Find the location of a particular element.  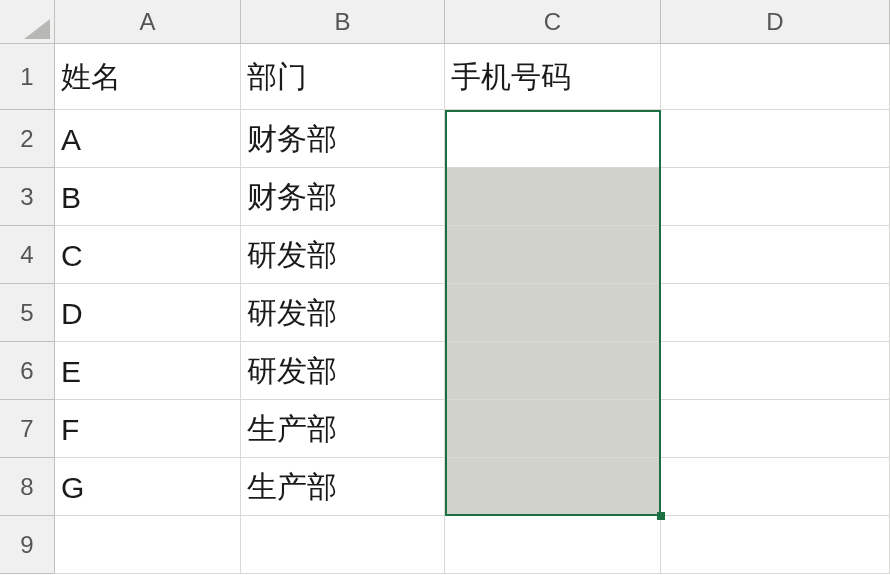

cell-B3: 财务部 is located at coordinates (343, 197).